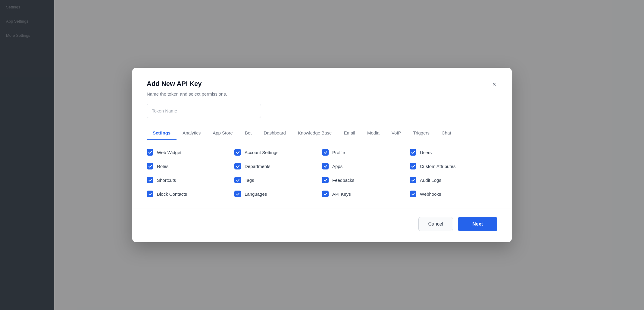 The width and height of the screenshot is (644, 310). I want to click on perm-label-audit-logs: Audit Logs, so click(431, 180).